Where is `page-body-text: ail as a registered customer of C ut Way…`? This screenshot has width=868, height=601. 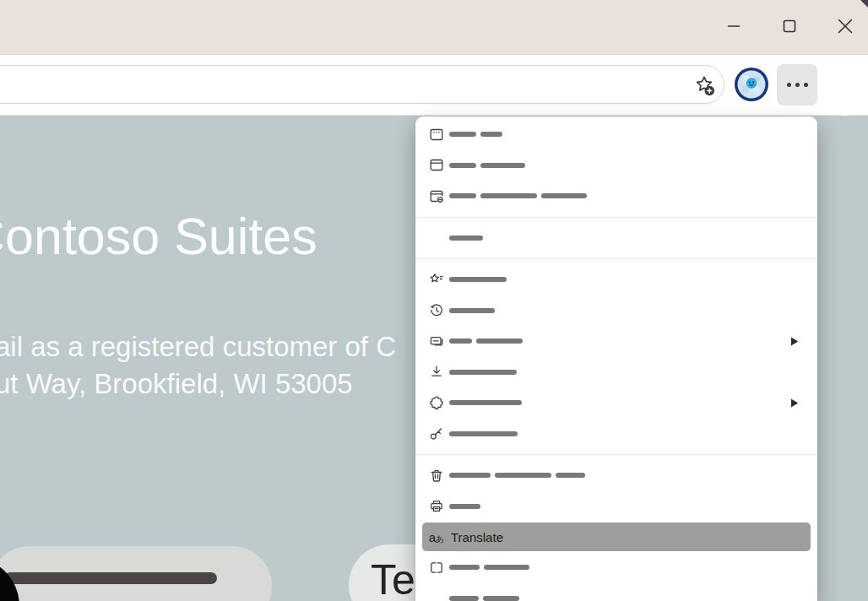 page-body-text: ail as a registered customer of C ut Way… is located at coordinates (198, 365).